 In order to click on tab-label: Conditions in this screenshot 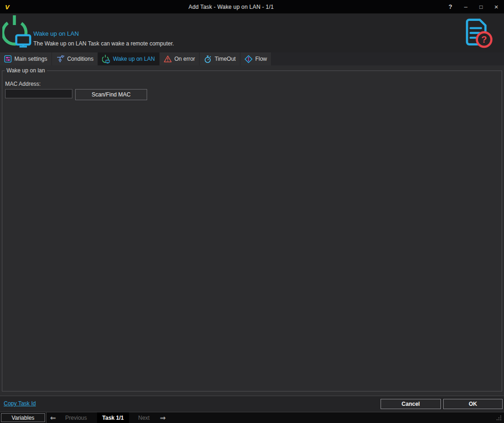, I will do `click(81, 59)`.